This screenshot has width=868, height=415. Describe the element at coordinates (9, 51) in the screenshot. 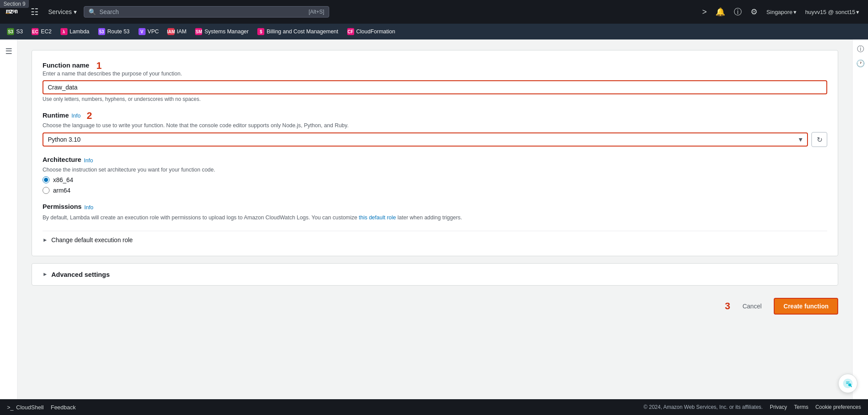

I see `sidebar-toggle-icon: ☰` at that location.